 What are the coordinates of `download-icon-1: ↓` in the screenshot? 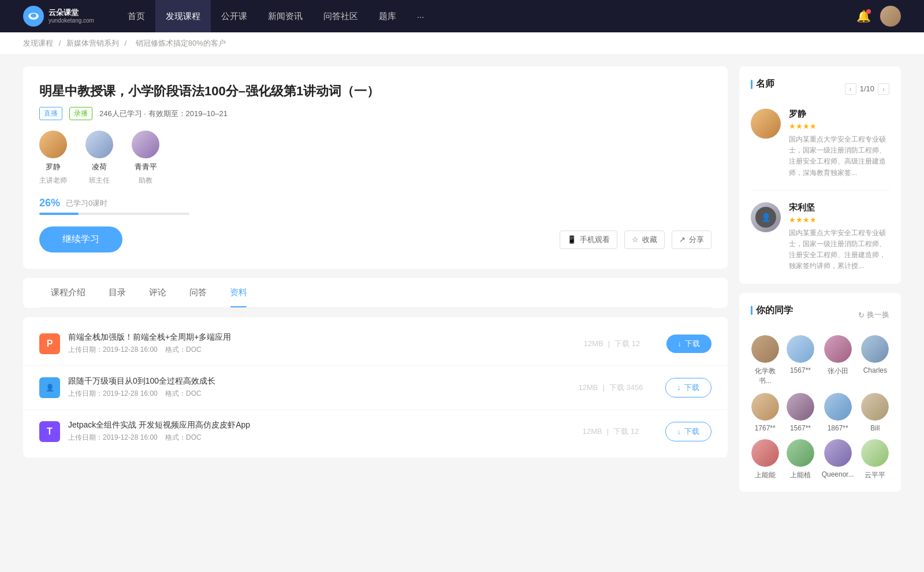 It's located at (680, 343).